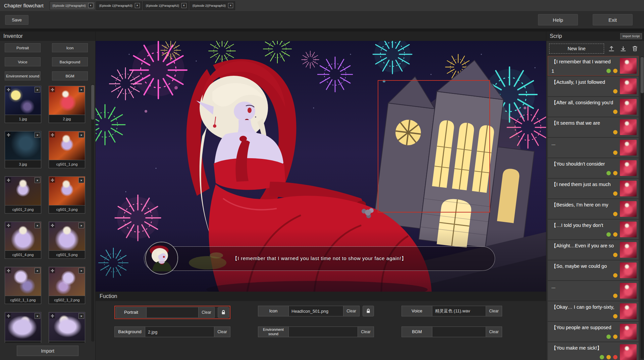  Describe the element at coordinates (131, 312) in the screenshot. I see `portrait-label-button: Portrait` at that location.